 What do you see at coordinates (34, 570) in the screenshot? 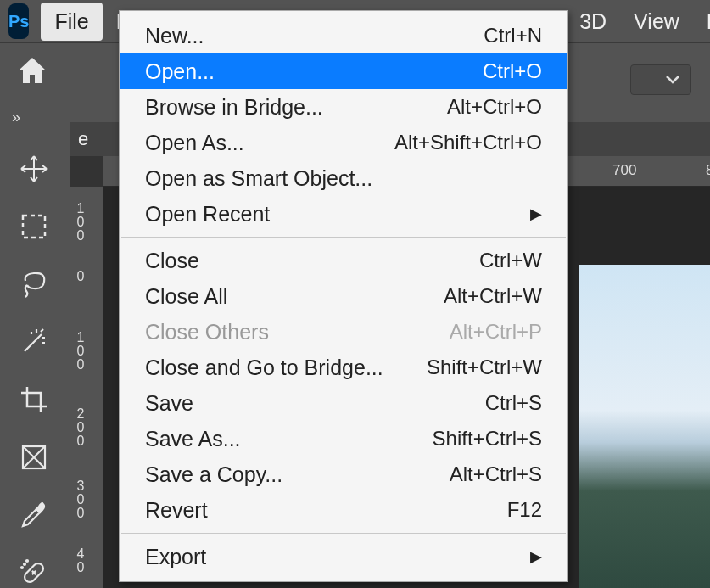
I see `tool-heal` at bounding box center [34, 570].